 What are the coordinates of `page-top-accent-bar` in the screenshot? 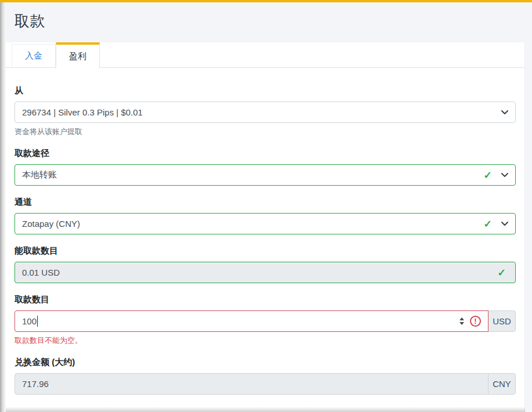 It's located at (266, 1).